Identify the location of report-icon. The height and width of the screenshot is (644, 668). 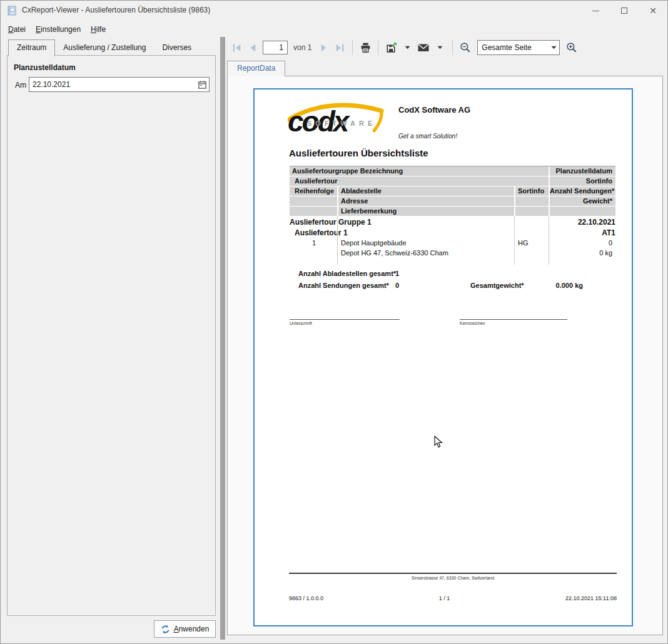
(12, 11).